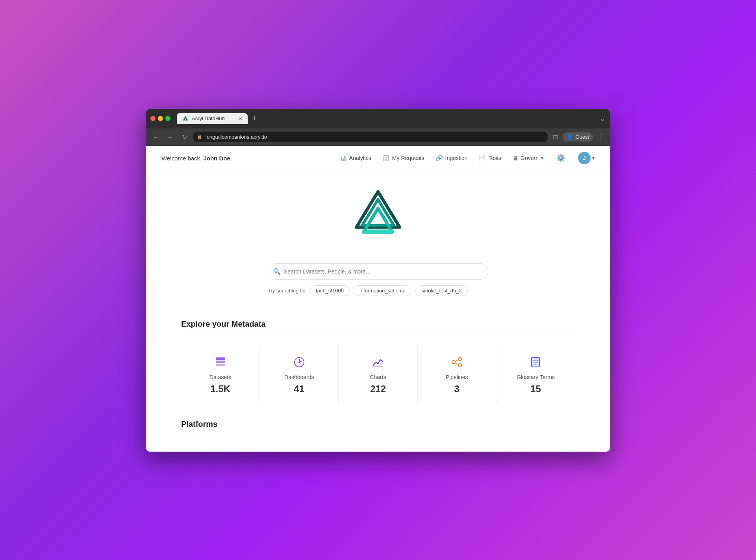 Image resolution: width=756 pixels, height=560 pixels. Describe the element at coordinates (378, 158) in the screenshot. I see `app-nav: Welcome back, John Doe. 📊 Analytics 📋 My…` at that location.